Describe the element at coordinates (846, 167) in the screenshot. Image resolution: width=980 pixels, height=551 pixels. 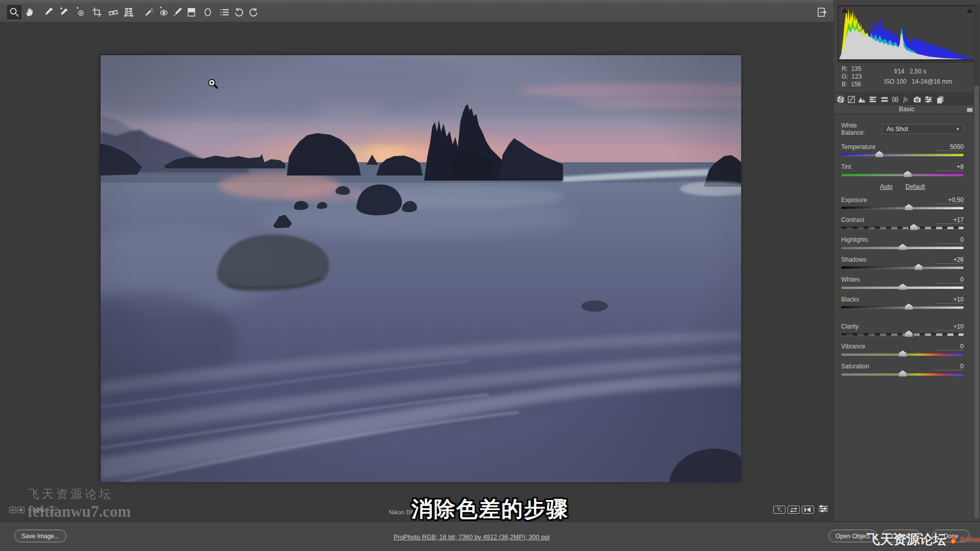
I see `slider-label: Tint` at that location.